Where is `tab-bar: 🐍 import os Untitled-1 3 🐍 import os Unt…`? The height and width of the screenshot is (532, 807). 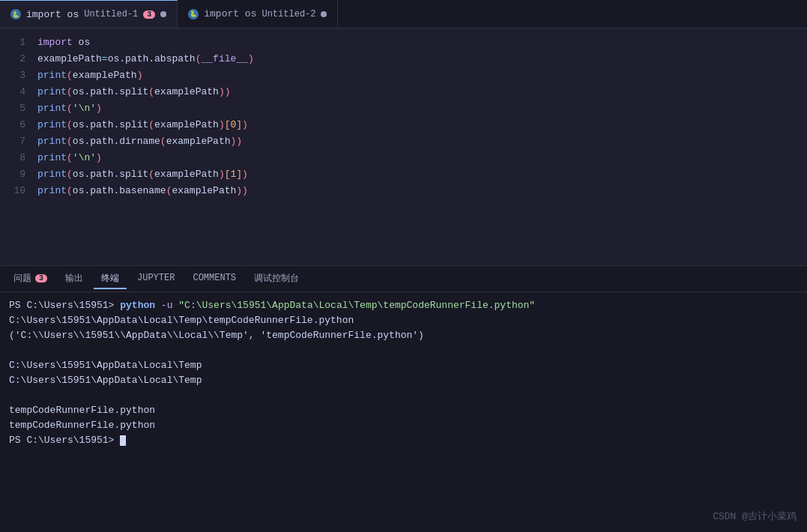
tab-bar: 🐍 import os Untitled-1 3 🐍 import os Unt… is located at coordinates (403, 14).